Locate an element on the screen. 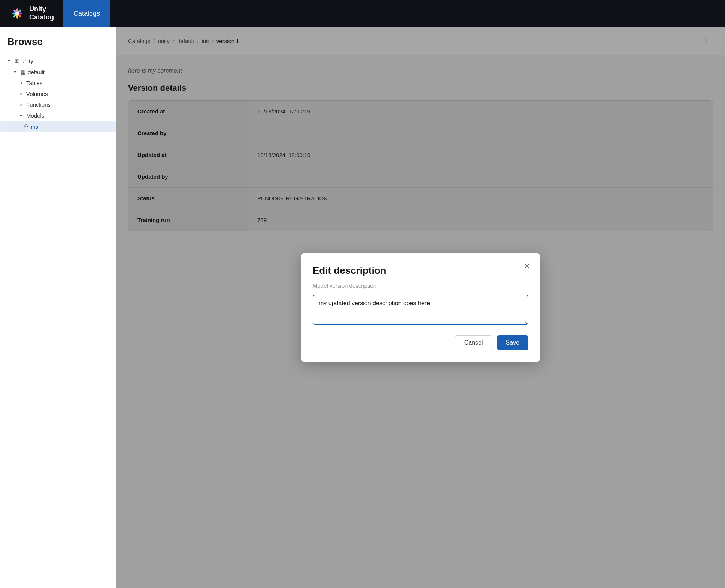 The width and height of the screenshot is (725, 588). sidebar-item-label: unity is located at coordinates (27, 61).